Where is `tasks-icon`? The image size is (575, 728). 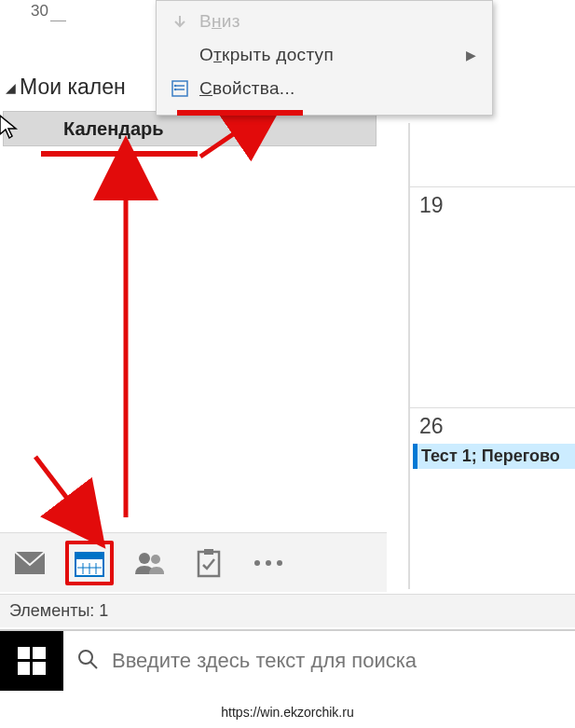
tasks-icon is located at coordinates (209, 563).